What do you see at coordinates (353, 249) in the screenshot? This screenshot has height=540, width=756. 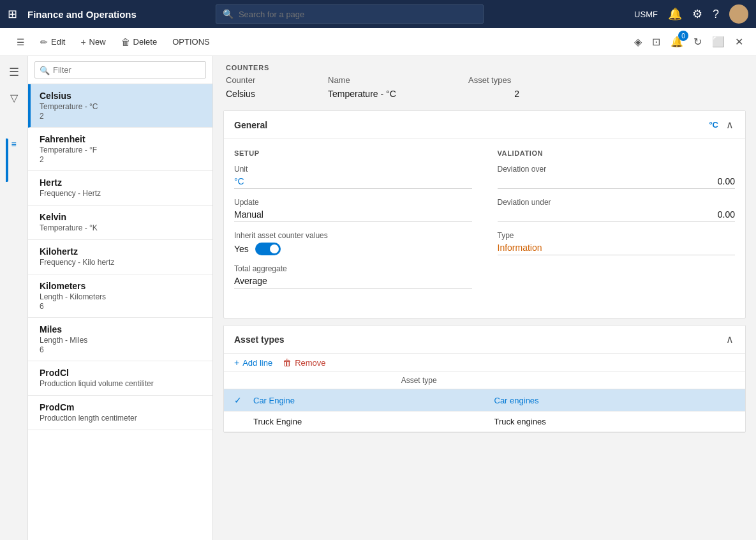 I see `toggle-wrap: Yes` at bounding box center [353, 249].